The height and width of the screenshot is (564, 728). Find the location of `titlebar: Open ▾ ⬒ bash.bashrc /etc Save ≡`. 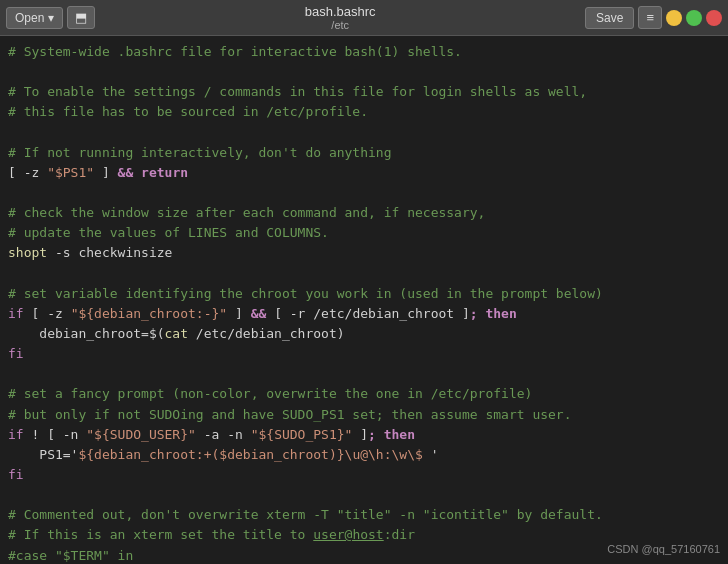

titlebar: Open ▾ ⬒ bash.bashrc /etc Save ≡ is located at coordinates (364, 18).